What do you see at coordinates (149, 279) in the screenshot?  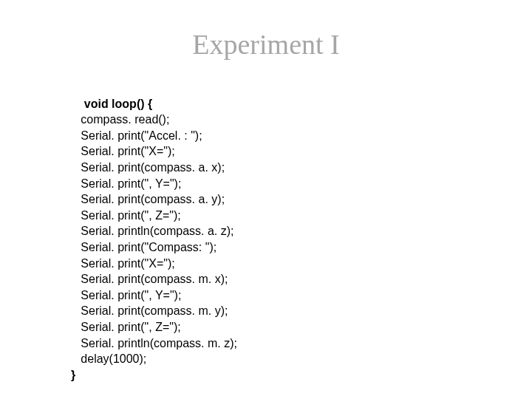 I see `code-line: Serial. print(compass. m. x);` at bounding box center [149, 279].